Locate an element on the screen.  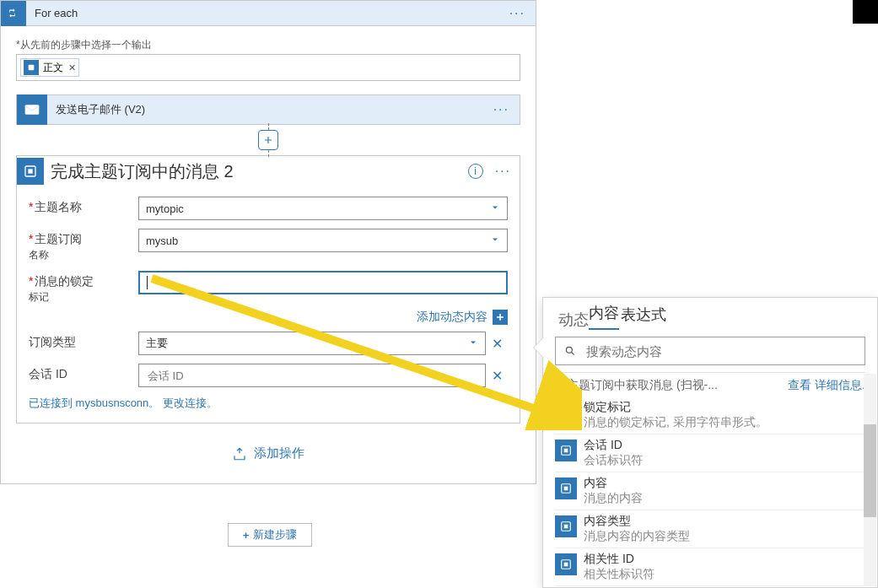
subtype-value: 主要 is located at coordinates (157, 343).